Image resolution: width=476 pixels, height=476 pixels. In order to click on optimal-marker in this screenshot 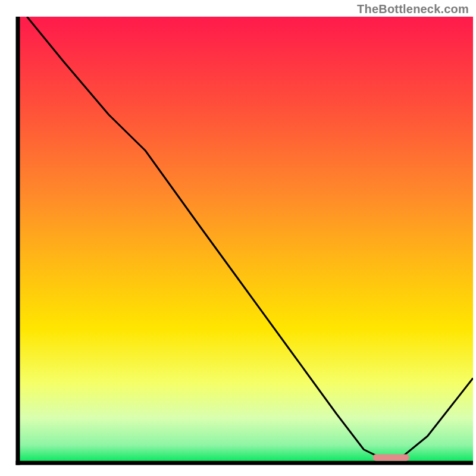, I will do `click(392, 458)`.